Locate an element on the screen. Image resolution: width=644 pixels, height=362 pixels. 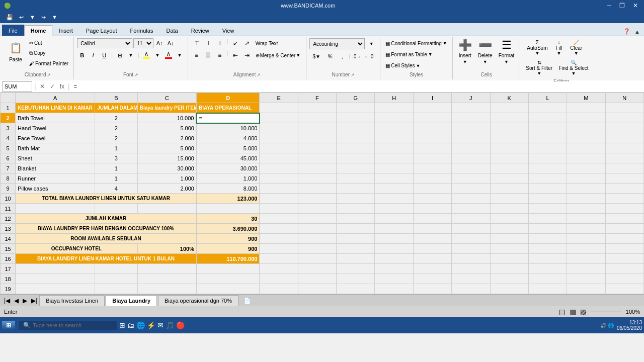
cell-i13 is located at coordinates (432, 229).